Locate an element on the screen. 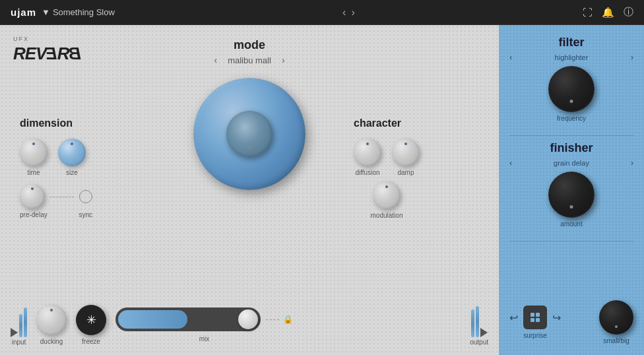  logo-reverb: REVERB is located at coordinates (47, 54).